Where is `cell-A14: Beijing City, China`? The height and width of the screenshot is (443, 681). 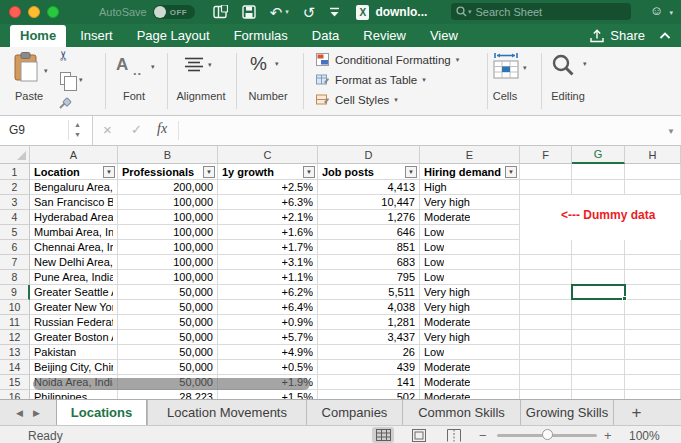
cell-A14: Beijing City, China is located at coordinates (74, 368).